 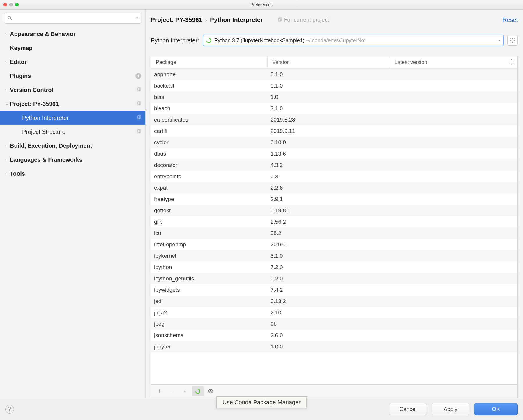 I want to click on sidebar-item-tools: ›Tools, so click(x=73, y=174).